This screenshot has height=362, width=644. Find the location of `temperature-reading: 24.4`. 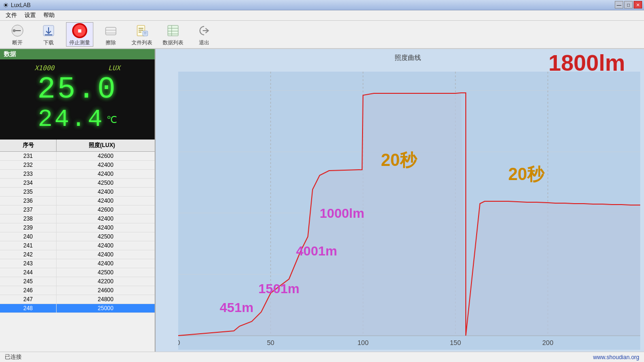

temperature-reading: 24.4 is located at coordinates (71, 120).